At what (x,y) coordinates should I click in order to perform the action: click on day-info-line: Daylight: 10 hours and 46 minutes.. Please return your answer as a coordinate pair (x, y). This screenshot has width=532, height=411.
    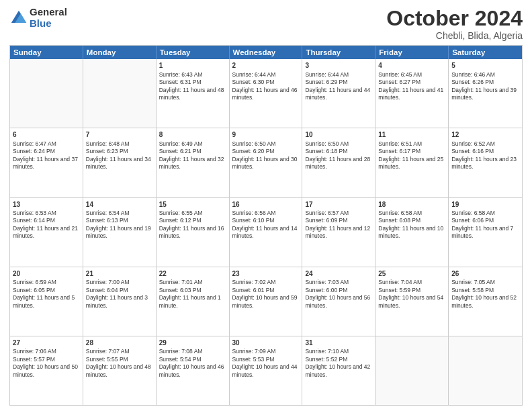
    Looking at the image, I should click on (193, 371).